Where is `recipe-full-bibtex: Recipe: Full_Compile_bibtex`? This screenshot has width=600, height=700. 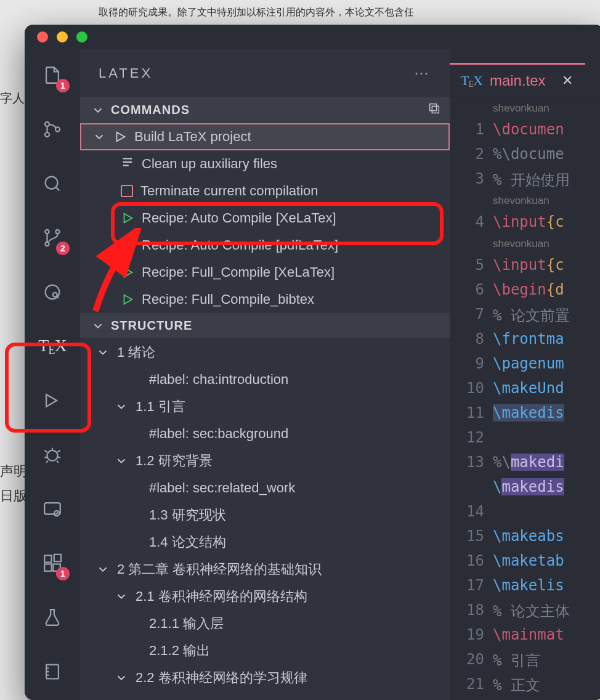 recipe-full-bibtex: Recipe: Full_Compile_bibtex is located at coordinates (265, 299).